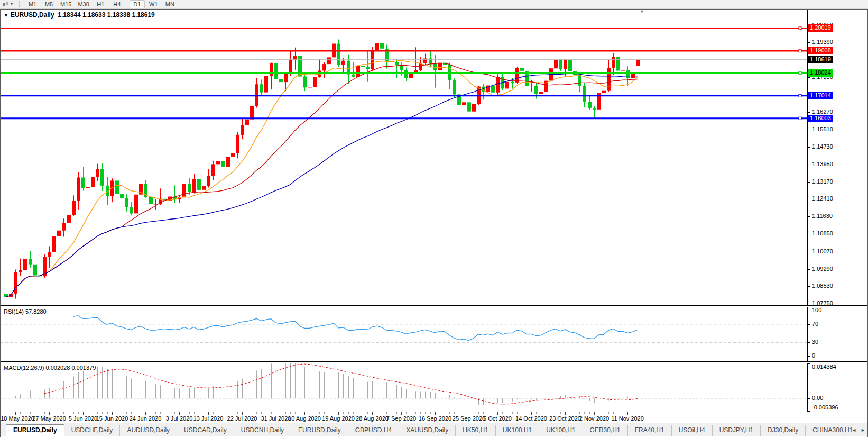 This screenshot has height=437, width=868. What do you see at coordinates (373, 431) in the screenshot?
I see `chart-tab-gbpusd-h4: GBPUSD,H4` at bounding box center [373, 431].